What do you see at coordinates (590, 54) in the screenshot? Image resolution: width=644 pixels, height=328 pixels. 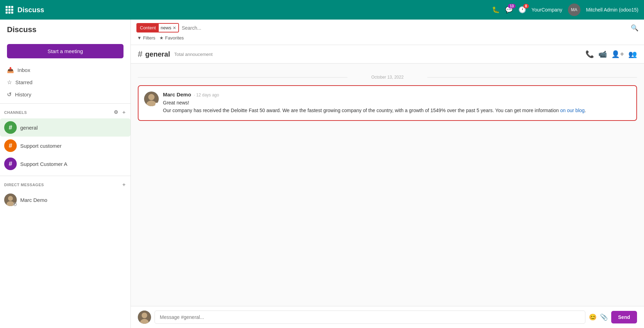 I see `phone-icon-button: 📞` at bounding box center [590, 54].